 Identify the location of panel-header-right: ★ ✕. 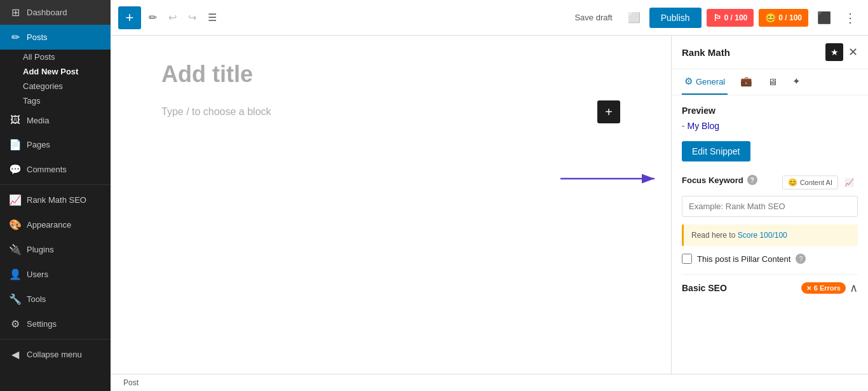
(841, 52).